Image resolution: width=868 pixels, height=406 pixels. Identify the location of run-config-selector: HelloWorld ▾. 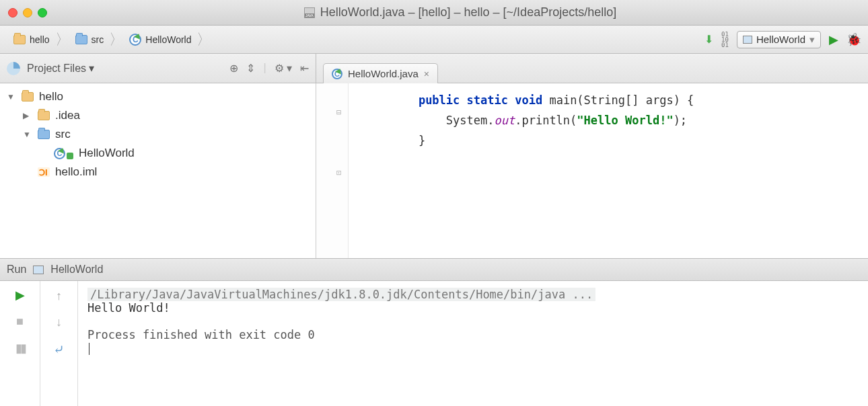
(779, 40).